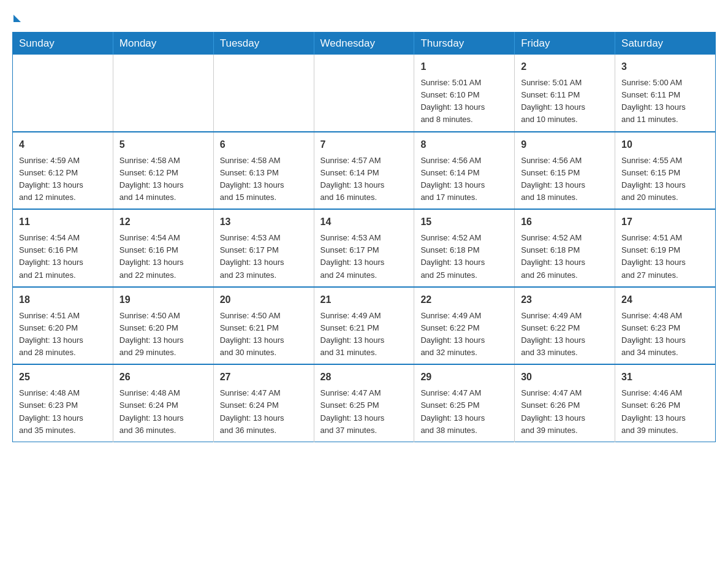  What do you see at coordinates (464, 44) in the screenshot?
I see `day-of-week-header: Thursday` at bounding box center [464, 44].